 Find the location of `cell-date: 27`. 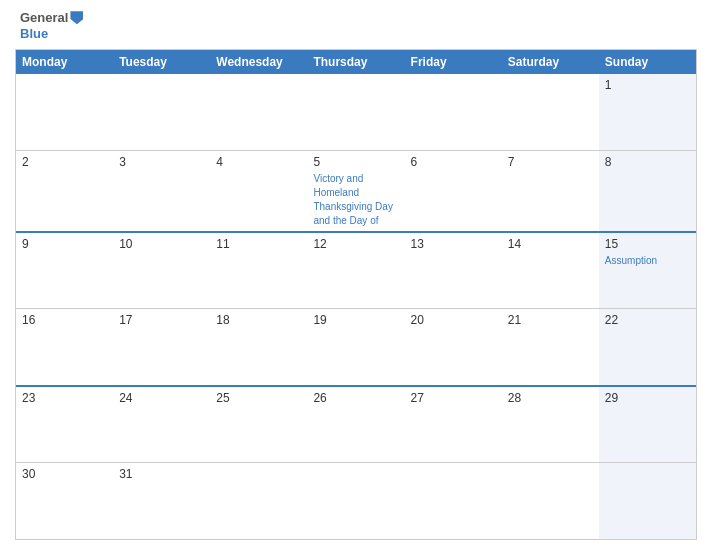

cell-date: 27 is located at coordinates (454, 398).